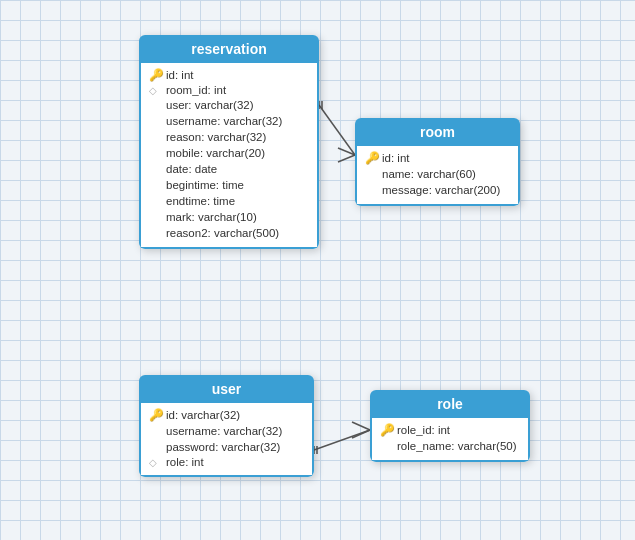  Describe the element at coordinates (229, 185) in the screenshot. I see `field-begintime: begintime: time` at that location.